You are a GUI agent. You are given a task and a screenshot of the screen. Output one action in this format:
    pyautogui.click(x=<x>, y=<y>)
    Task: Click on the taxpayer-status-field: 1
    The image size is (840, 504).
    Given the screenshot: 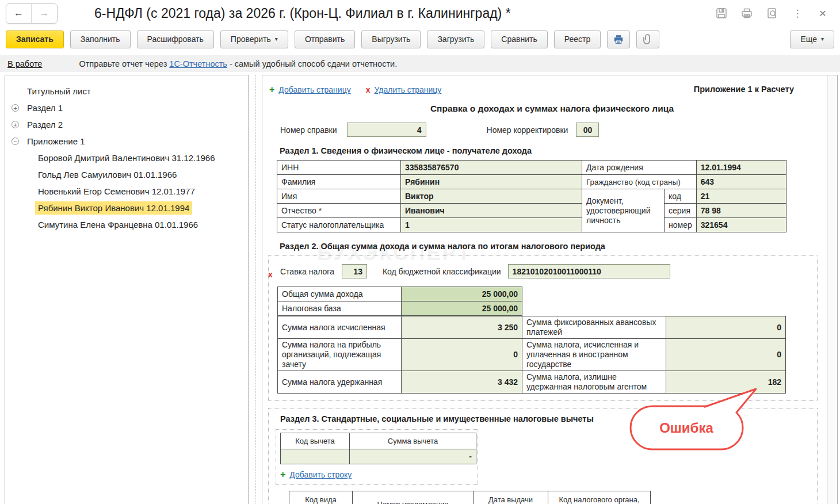 What is the action you would take?
    pyautogui.click(x=491, y=226)
    